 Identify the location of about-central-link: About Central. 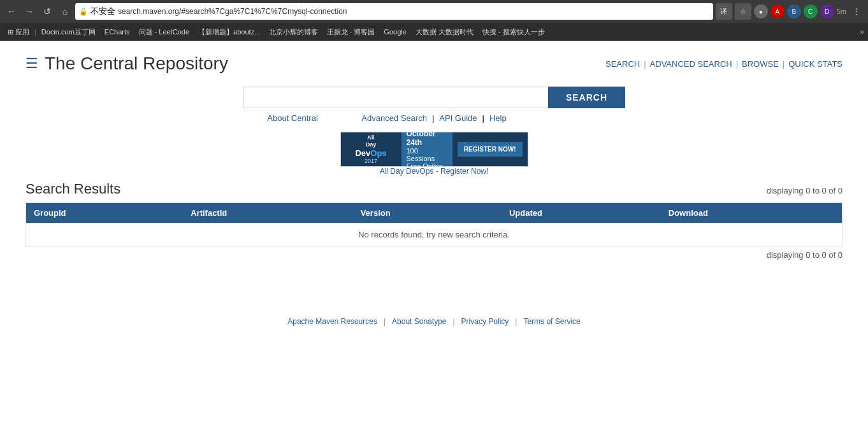
(293, 118).